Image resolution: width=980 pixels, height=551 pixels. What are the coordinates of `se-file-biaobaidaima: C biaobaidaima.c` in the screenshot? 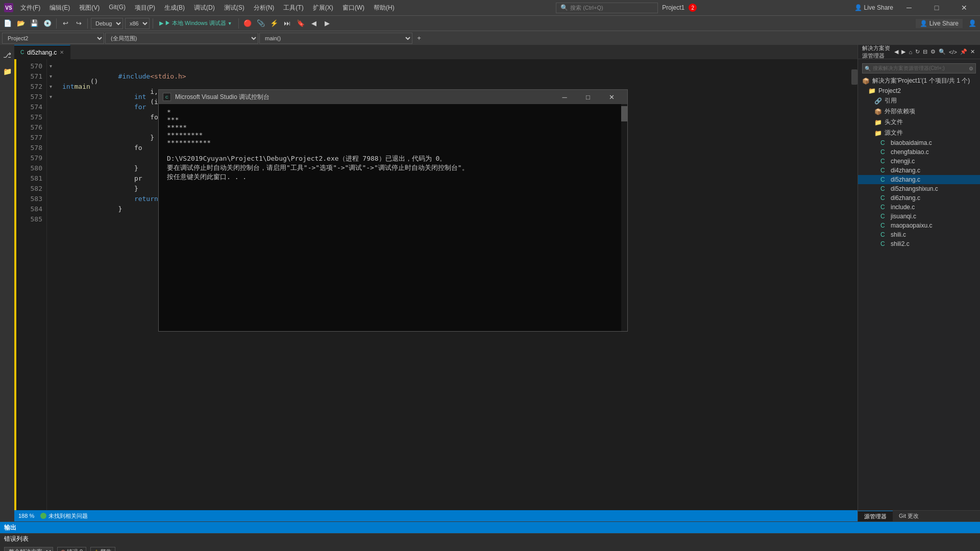 It's located at (919, 143).